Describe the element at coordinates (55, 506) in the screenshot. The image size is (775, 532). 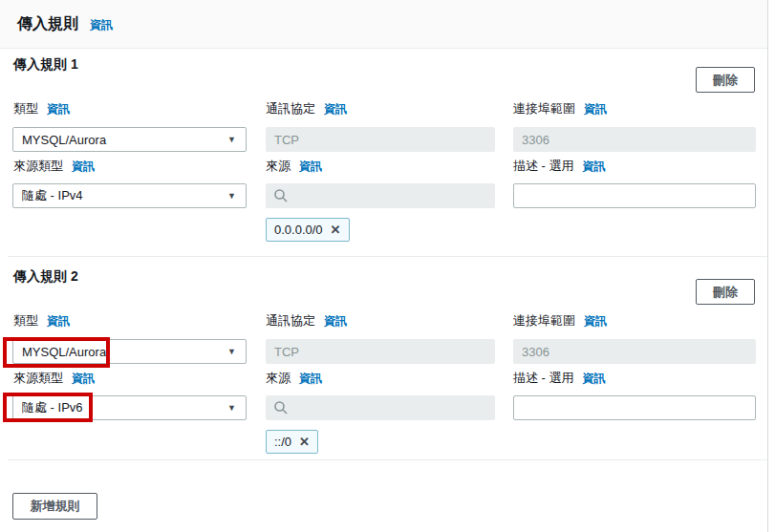
I see `add-rule-button: 新增規則` at that location.